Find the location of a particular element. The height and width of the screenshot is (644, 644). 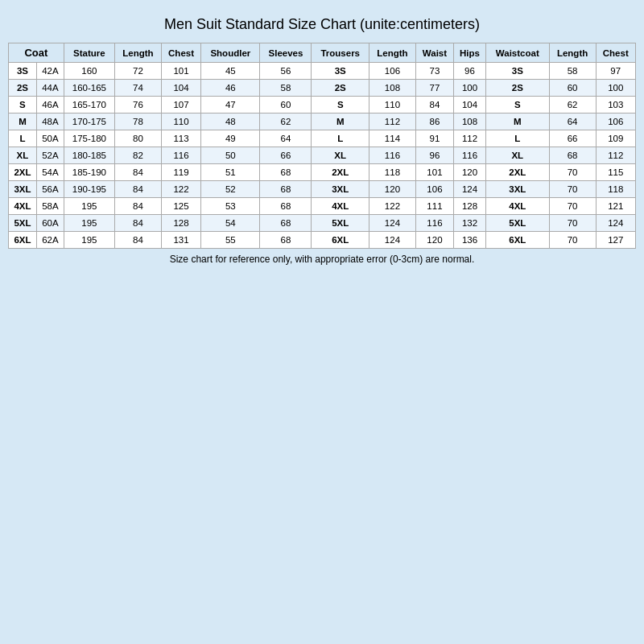

row-0-coat-length: 72 is located at coordinates (138, 71).